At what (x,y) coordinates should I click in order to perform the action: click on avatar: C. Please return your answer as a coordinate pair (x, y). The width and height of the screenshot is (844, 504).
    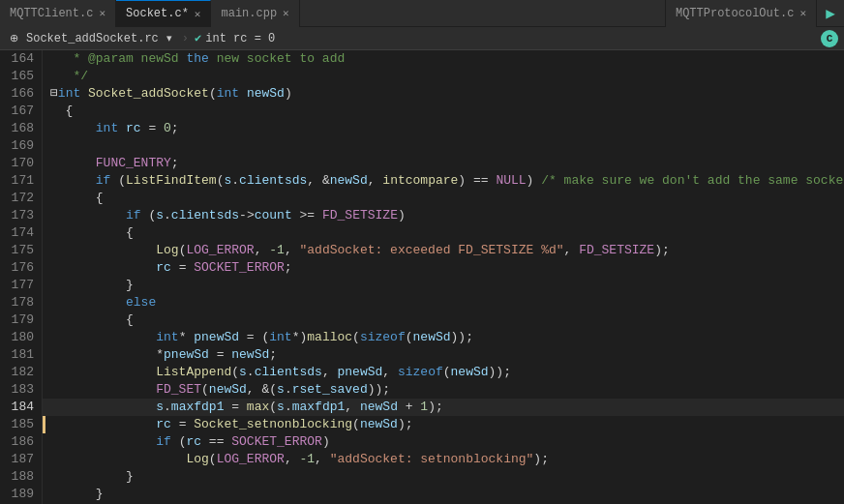
    Looking at the image, I should click on (829, 39).